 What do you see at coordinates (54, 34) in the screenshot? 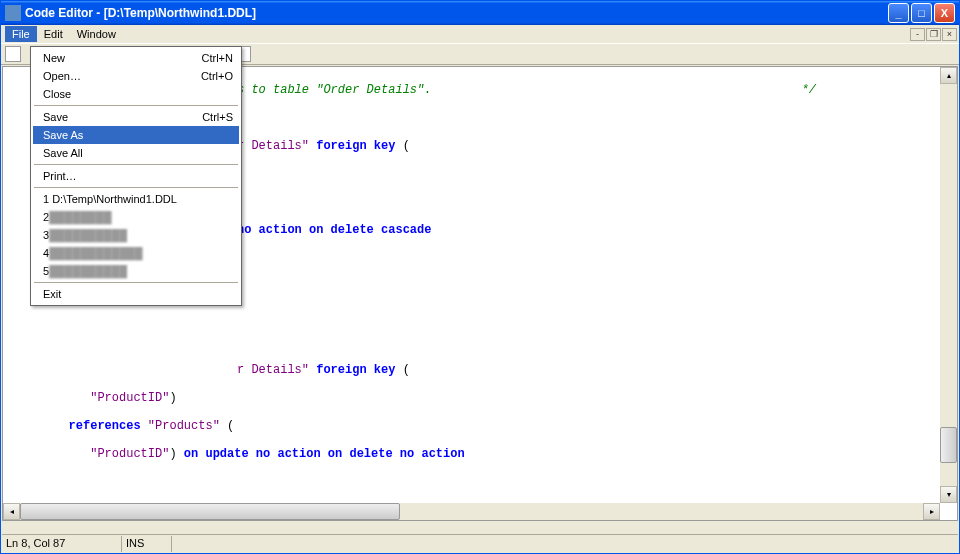
I see `menu-edit: Edit` at bounding box center [54, 34].